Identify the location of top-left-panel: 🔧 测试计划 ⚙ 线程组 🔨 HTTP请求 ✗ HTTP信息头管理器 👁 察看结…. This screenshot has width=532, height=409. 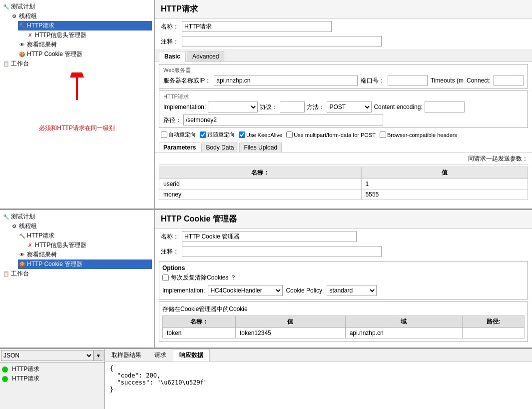
(77, 104).